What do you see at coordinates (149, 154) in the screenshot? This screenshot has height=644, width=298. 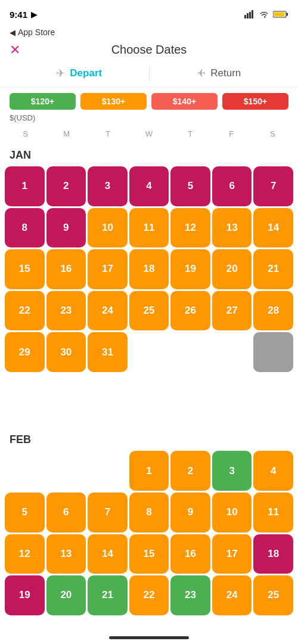 I see `month-label: JAN` at bounding box center [149, 154].